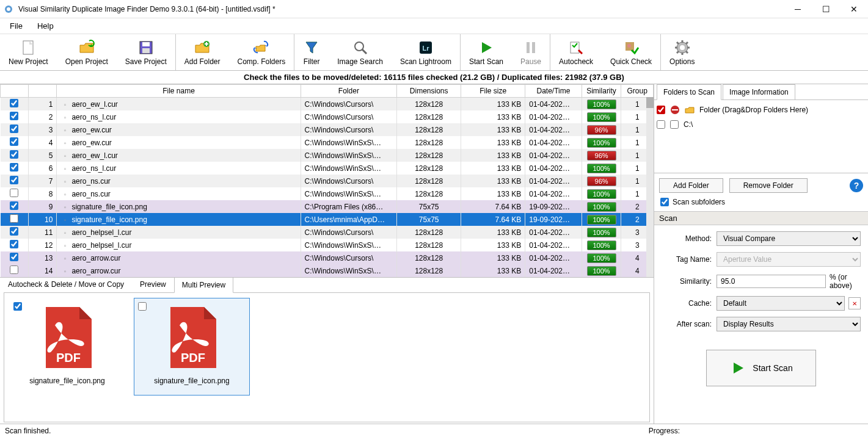 The height and width of the screenshot is (437, 868). I want to click on comp-folders-button: Comp. Folders, so click(261, 52).